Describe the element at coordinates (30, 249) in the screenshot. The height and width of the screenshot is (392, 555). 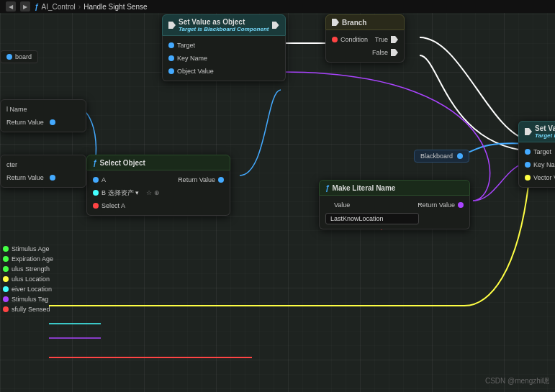
I see `stimulus-age-label: Stimulus Age` at that location.